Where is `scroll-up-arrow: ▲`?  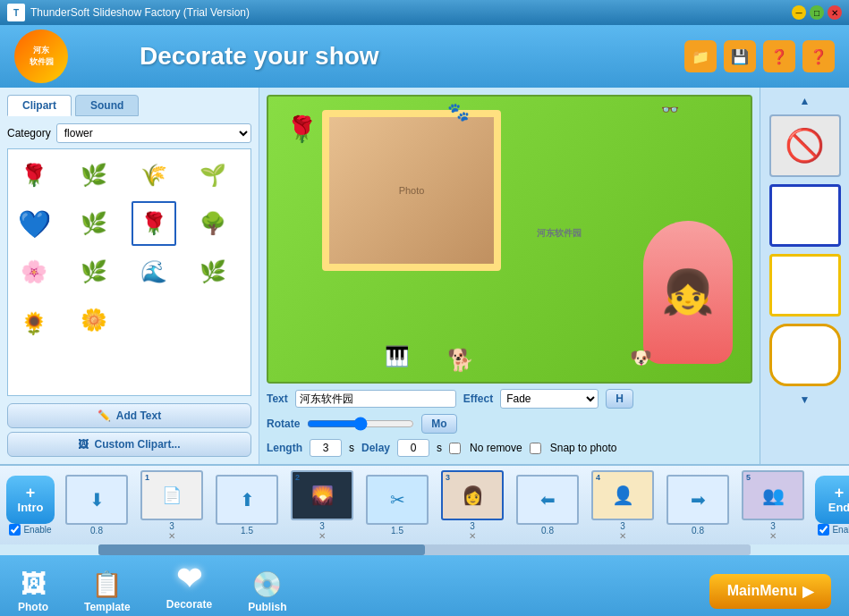
scroll-up-arrow: ▲ is located at coordinates (805, 101).